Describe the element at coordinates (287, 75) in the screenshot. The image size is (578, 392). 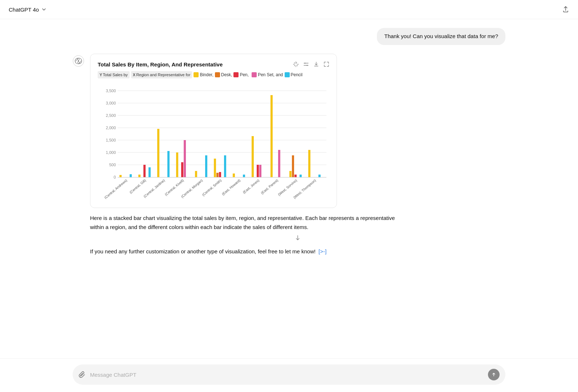
I see `pencil-color-swatch` at that location.